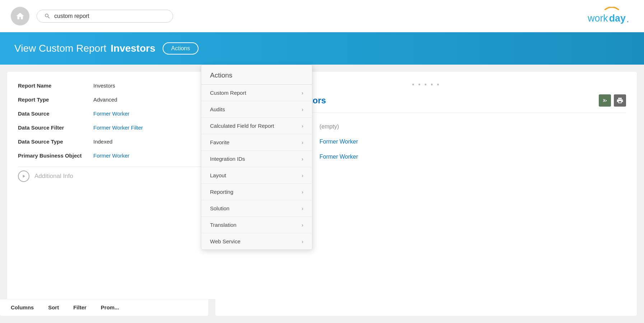  I want to click on topbar: work day ., so click(322, 16).